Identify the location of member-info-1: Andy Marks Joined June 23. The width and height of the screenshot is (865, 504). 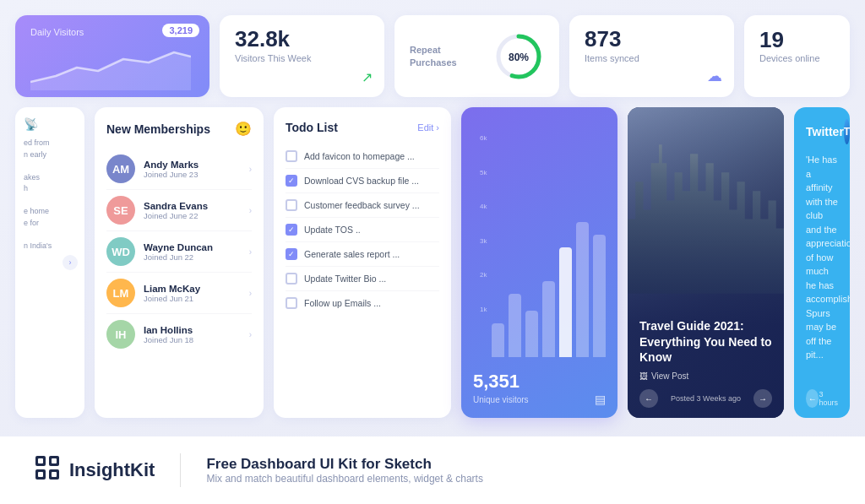
(193, 169).